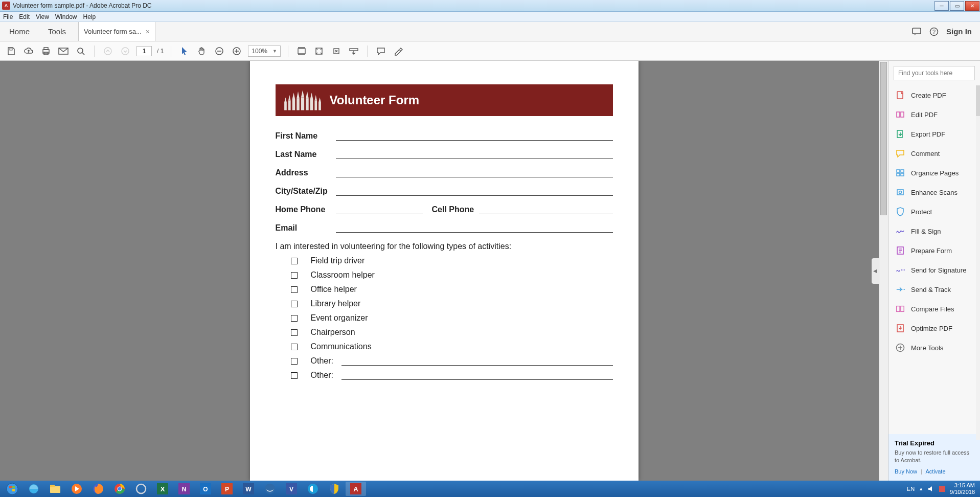  Describe the element at coordinates (34, 489) in the screenshot. I see `taskbar-ie-icon` at that location.